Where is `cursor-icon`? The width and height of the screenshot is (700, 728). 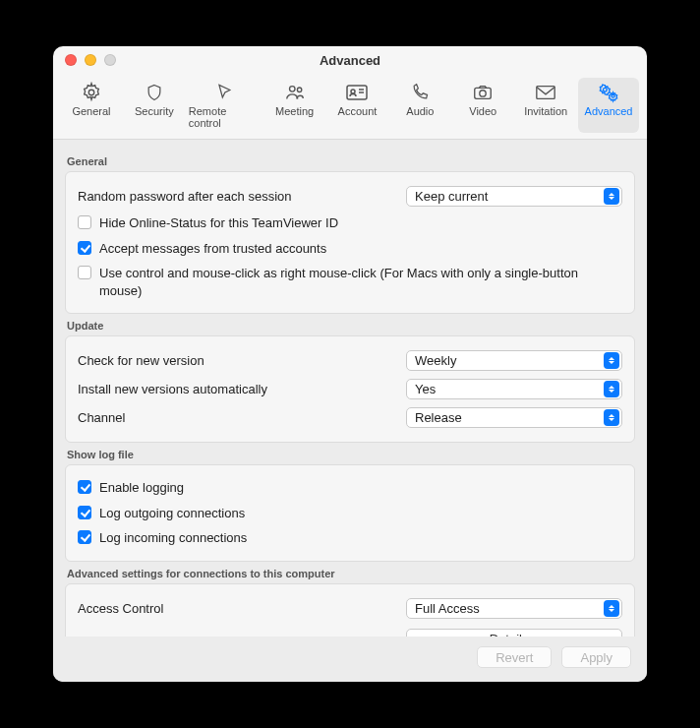
cursor-icon is located at coordinates (224, 92).